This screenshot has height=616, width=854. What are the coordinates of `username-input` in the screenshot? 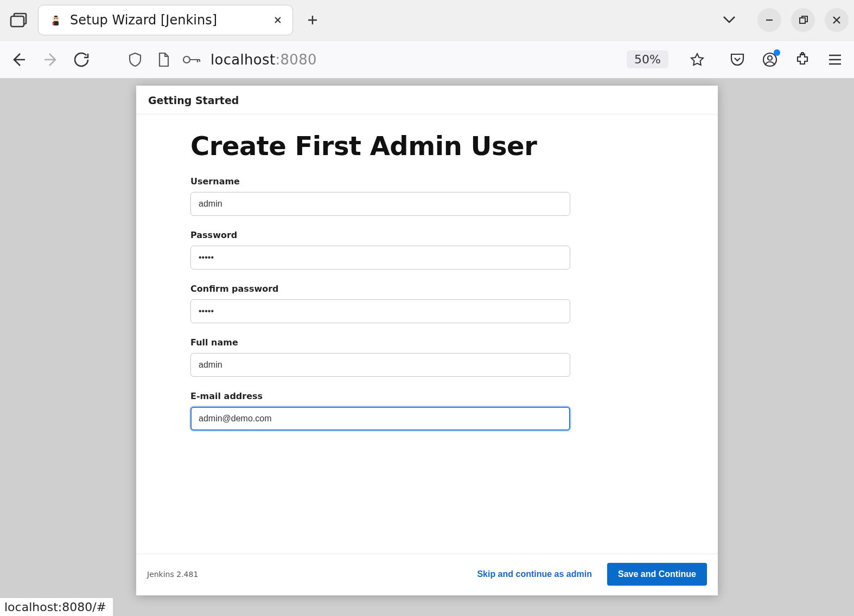 It's located at (380, 204).